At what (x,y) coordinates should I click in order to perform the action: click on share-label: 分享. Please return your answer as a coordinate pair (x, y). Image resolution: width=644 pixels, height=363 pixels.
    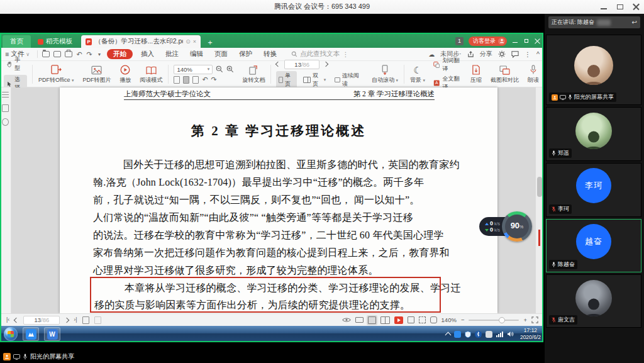
    Looking at the image, I should click on (486, 54).